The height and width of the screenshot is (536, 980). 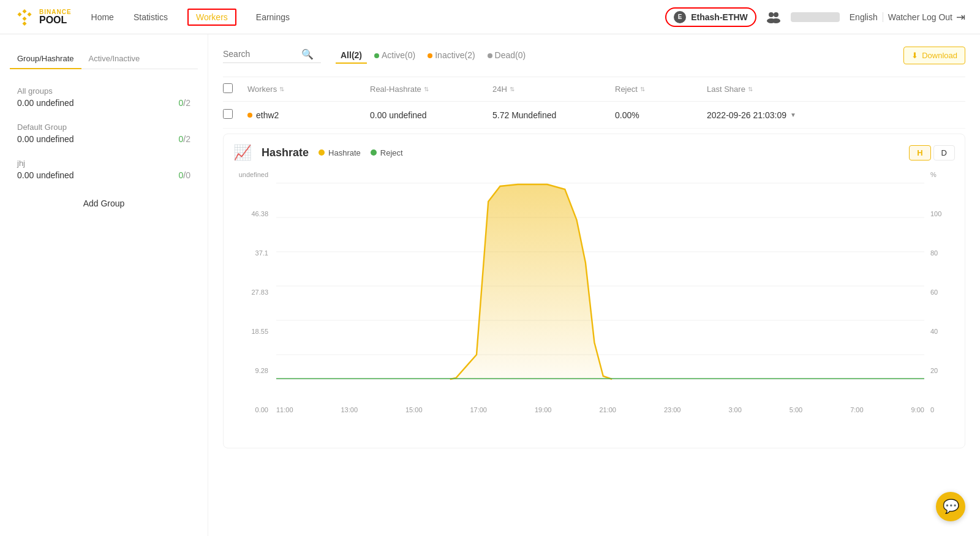 What do you see at coordinates (374, 153) in the screenshot?
I see `legend-reject-dot` at bounding box center [374, 153].